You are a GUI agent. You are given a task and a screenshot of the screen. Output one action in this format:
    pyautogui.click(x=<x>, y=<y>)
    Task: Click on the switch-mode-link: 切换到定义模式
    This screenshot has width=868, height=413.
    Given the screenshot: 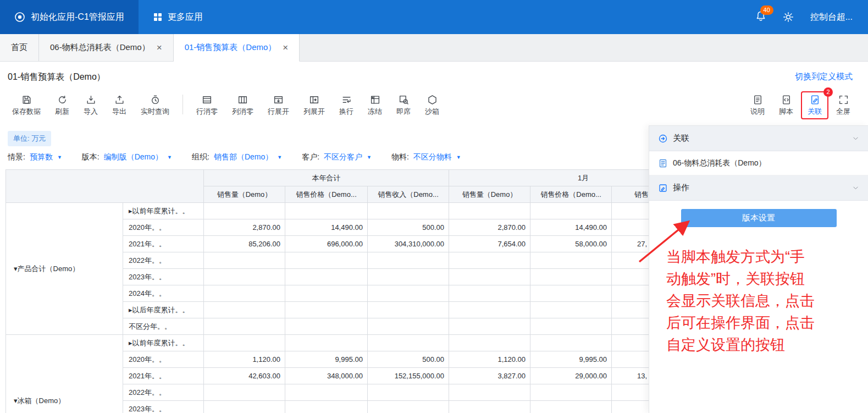 What is the action you would take?
    pyautogui.click(x=823, y=77)
    